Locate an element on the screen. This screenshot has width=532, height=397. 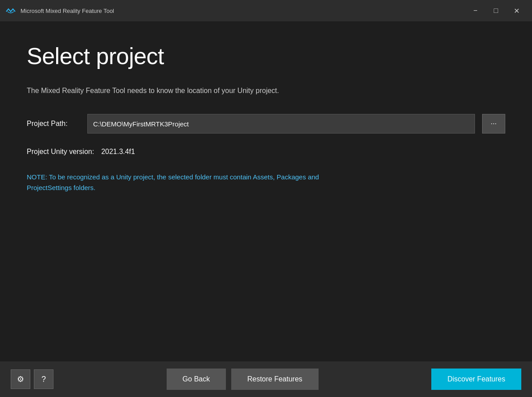
page-title: Select project is located at coordinates (266, 56).